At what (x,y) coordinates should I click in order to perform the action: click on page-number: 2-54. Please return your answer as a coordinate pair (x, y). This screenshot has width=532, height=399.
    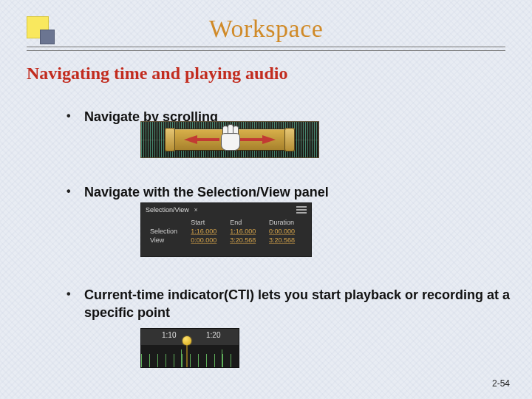
    Looking at the image, I should click on (501, 383).